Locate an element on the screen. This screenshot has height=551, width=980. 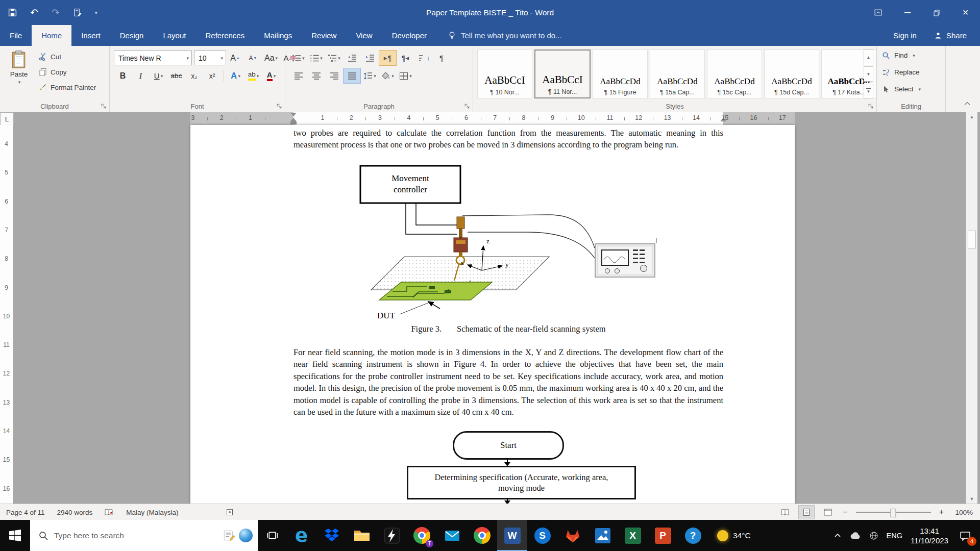
photos-app is located at coordinates (602, 536).